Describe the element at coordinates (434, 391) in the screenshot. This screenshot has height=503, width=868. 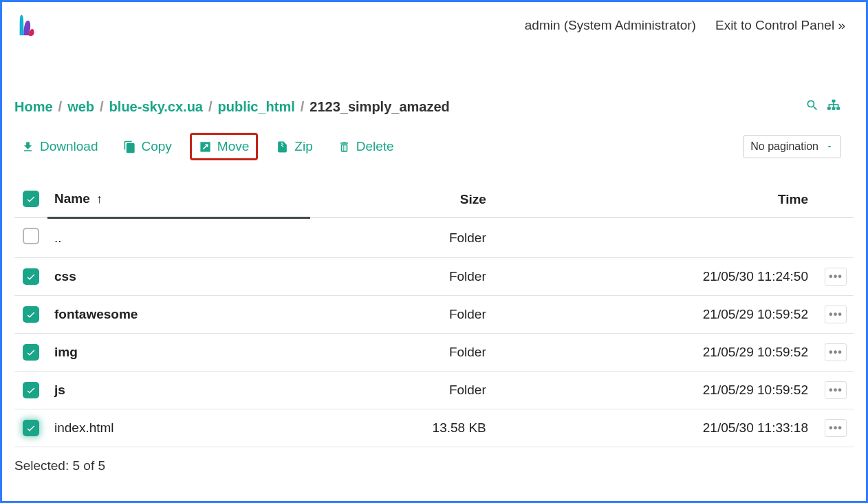
I see `table-row: jsFolder21/05/29 10:59:52•••` at that location.